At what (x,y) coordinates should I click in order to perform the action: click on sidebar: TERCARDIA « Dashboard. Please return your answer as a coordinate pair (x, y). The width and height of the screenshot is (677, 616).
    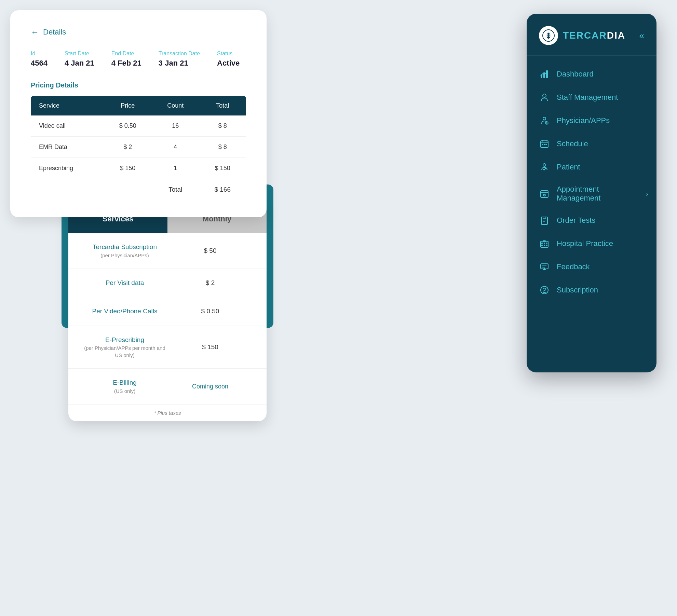
    Looking at the image, I should click on (592, 193).